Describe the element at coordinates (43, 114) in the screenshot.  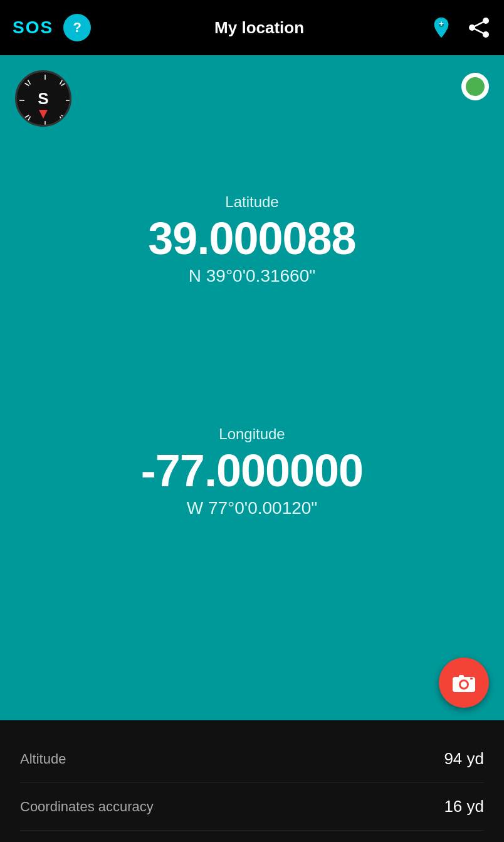
I see `compass-needle` at that location.